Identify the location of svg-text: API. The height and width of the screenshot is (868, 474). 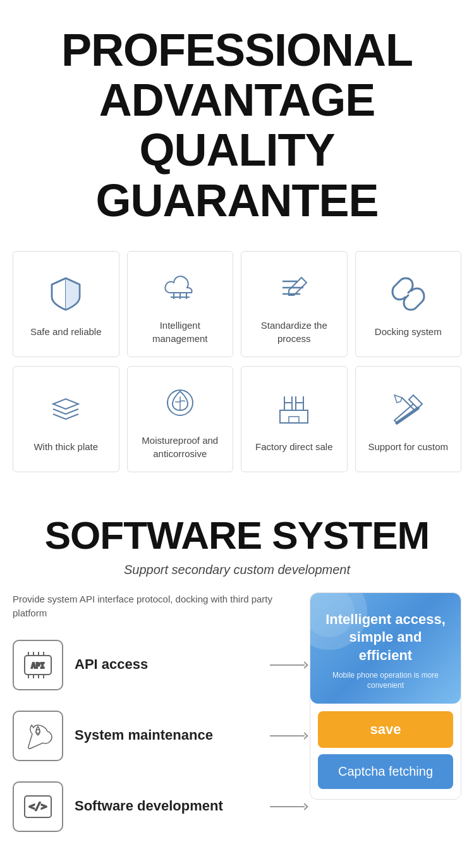
(38, 666).